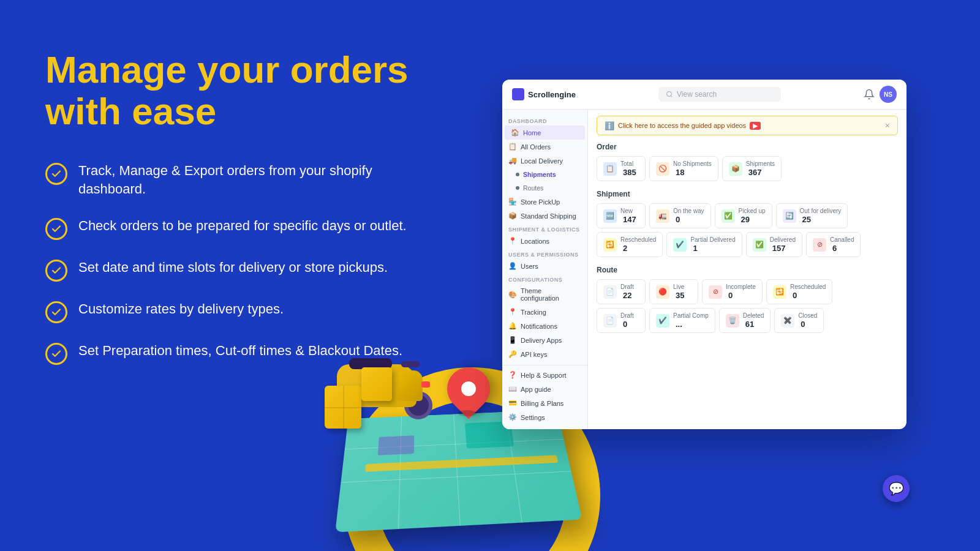 This screenshot has height=551, width=980. I want to click on route-draft: 📄 Draft 22, so click(621, 291).